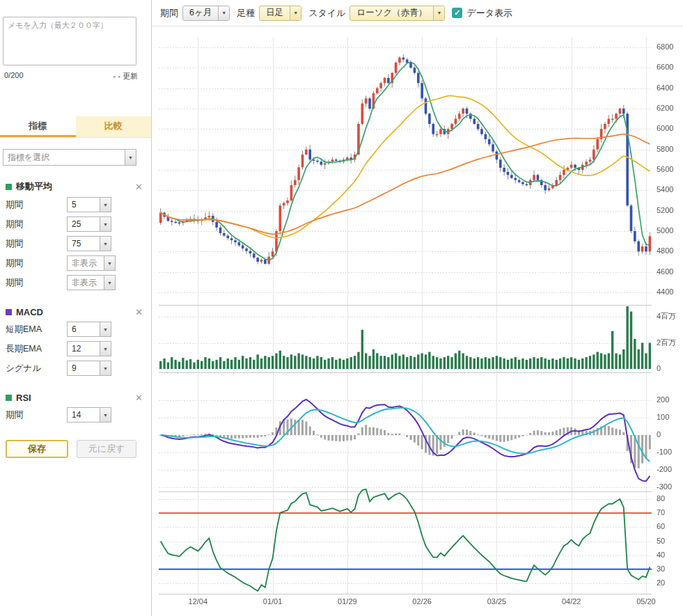  What do you see at coordinates (8, 187) in the screenshot?
I see `ma-color-swatch` at bounding box center [8, 187].